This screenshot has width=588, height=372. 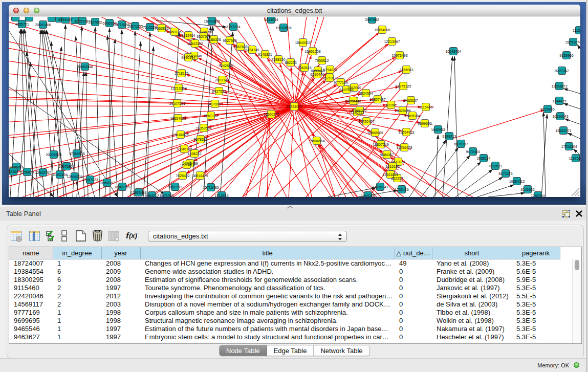 I want to click on svg-text: 16154808, so click(x=382, y=30).